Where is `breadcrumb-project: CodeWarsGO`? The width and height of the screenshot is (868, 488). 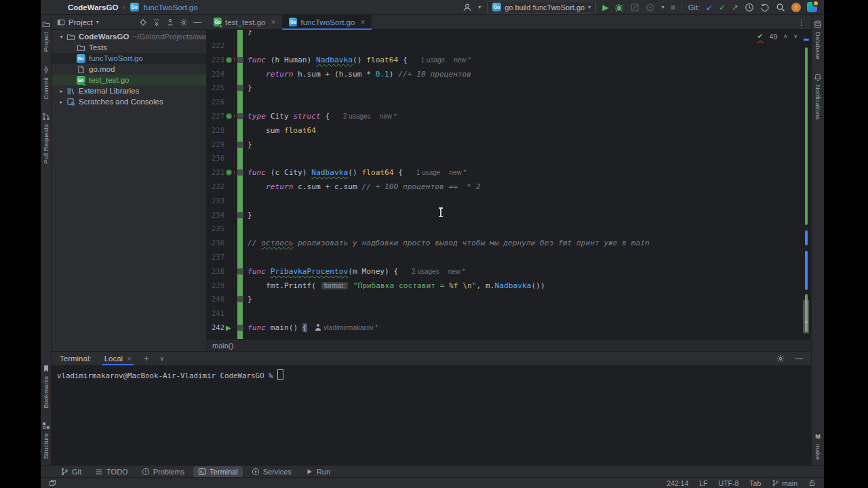
breadcrumb-project: CodeWarsGO is located at coordinates (93, 7).